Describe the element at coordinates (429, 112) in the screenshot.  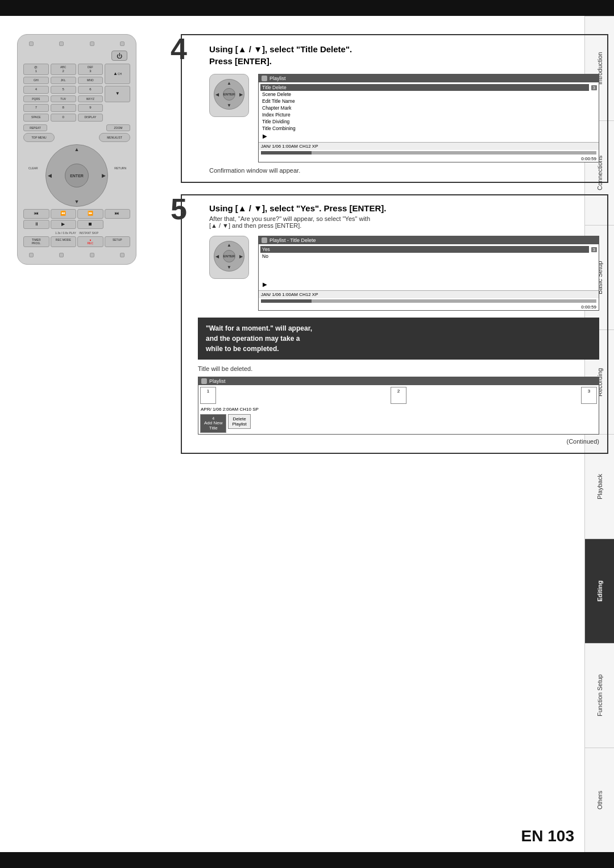
I see `step4-screen-body: Title Delete Scene Delete Edit Title Nam…` at that location.